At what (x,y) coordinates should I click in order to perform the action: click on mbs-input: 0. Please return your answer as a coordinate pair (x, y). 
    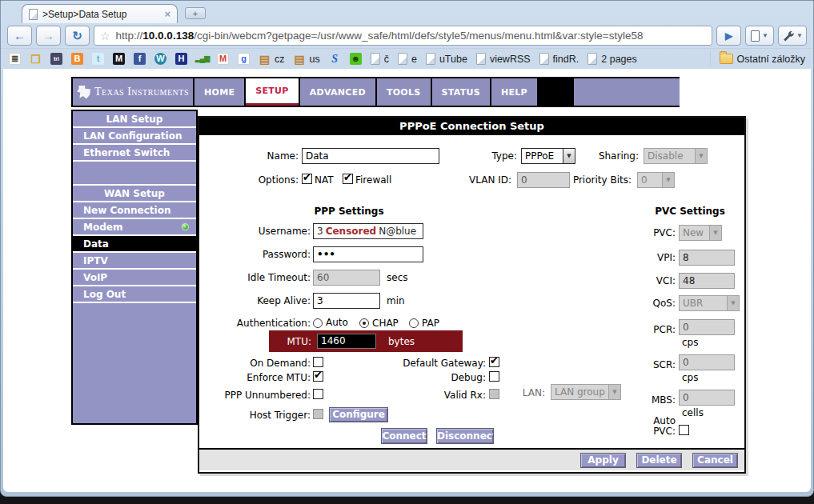
    Looking at the image, I should click on (707, 398).